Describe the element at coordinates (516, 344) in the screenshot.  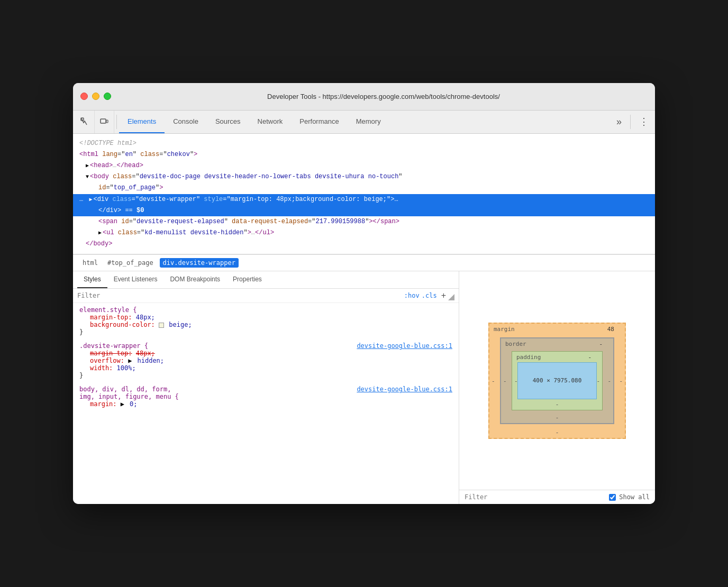
I see `border-label: border` at that location.